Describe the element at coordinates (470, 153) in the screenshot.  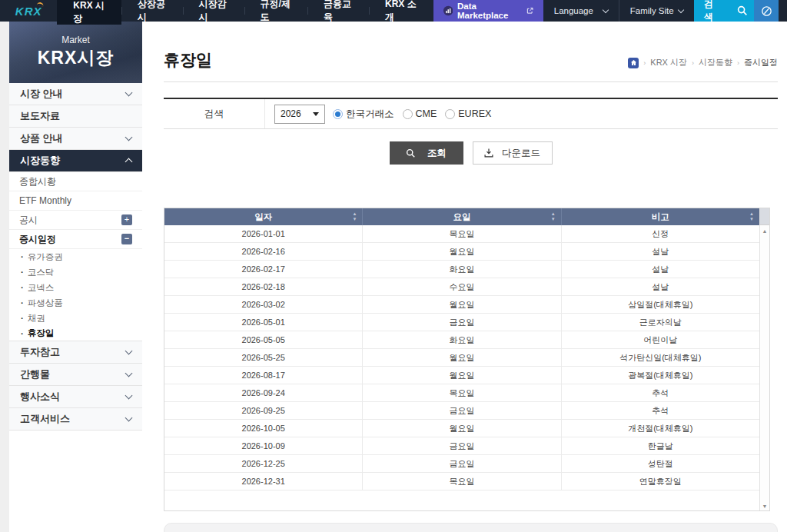
I see `action-buttons: 조회 다운로드` at that location.